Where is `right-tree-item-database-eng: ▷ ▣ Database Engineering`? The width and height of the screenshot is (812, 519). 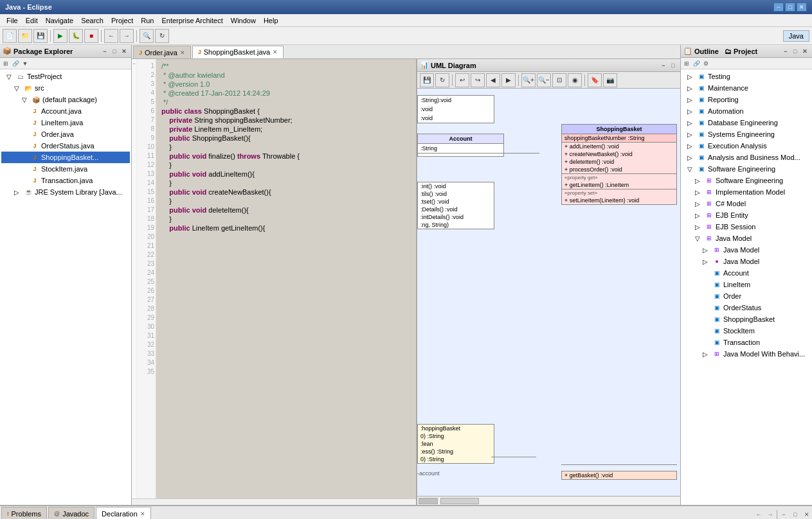
right-tree-item-database-eng: ▷ ▣ Database Engineering is located at coordinates (746, 123).